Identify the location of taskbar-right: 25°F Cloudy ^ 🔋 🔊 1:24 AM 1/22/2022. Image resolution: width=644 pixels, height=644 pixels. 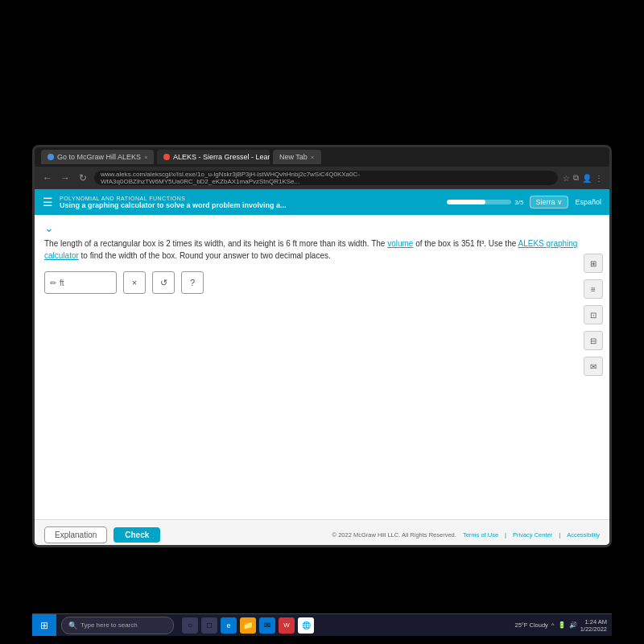
(564, 625).